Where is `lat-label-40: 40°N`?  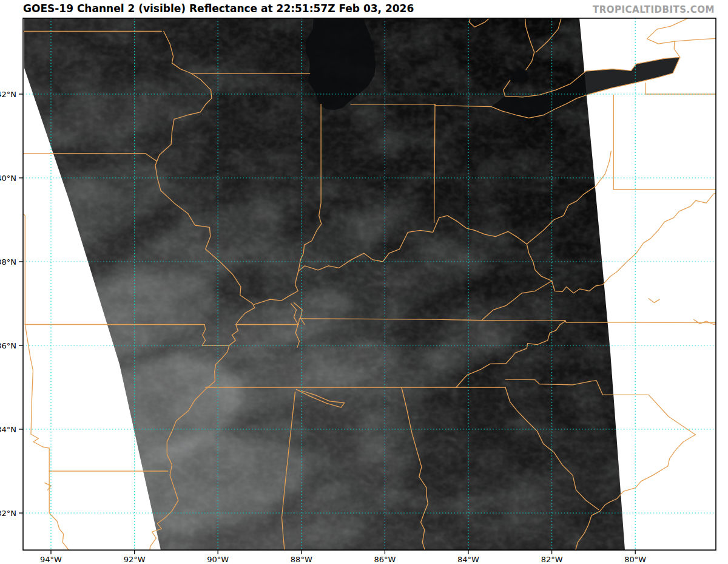 lat-label-40: 40°N is located at coordinates (8, 178).